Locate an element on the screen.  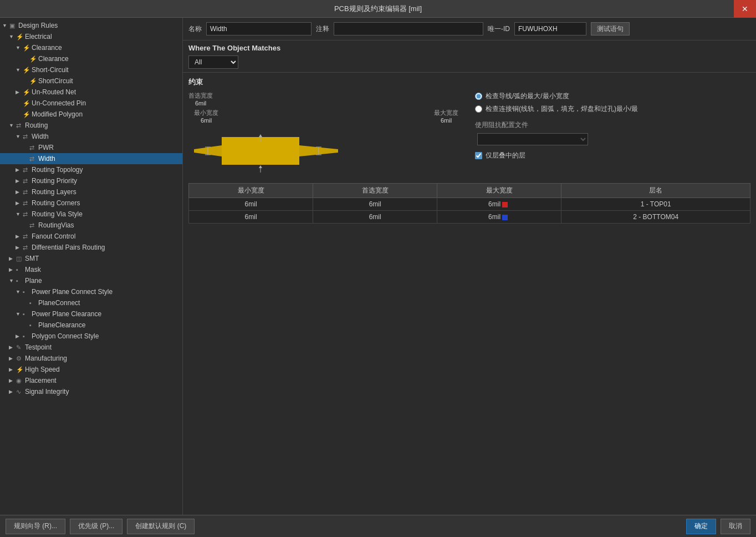
width-table: 最小宽度 首选宽度 最大宽度 层名 6mil 6mil 6mil 1 - TOP… is located at coordinates (469, 203).